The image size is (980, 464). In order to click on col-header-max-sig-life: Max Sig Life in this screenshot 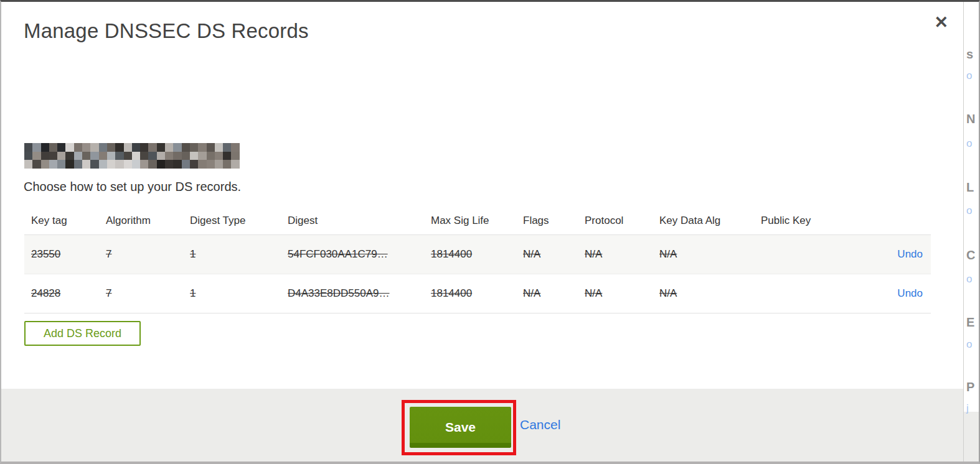, I will do `click(470, 221)`.